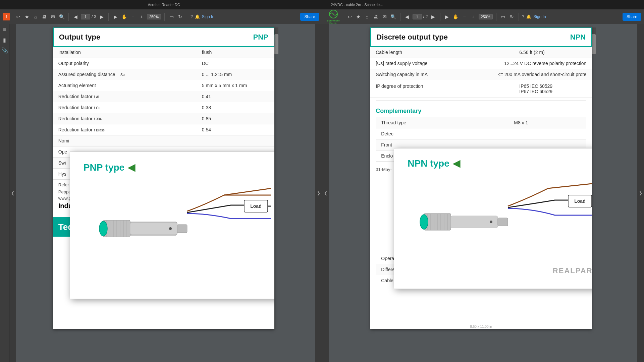 This screenshot has height=362, width=644. I want to click on back-icon: ↩, so click(18, 17).